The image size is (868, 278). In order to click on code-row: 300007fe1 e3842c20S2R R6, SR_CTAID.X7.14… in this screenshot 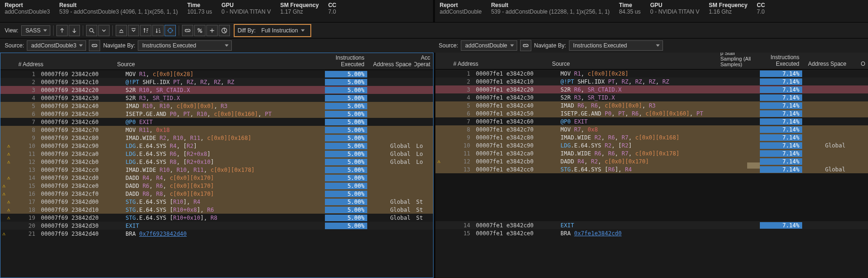, I will do `click(652, 89)`.